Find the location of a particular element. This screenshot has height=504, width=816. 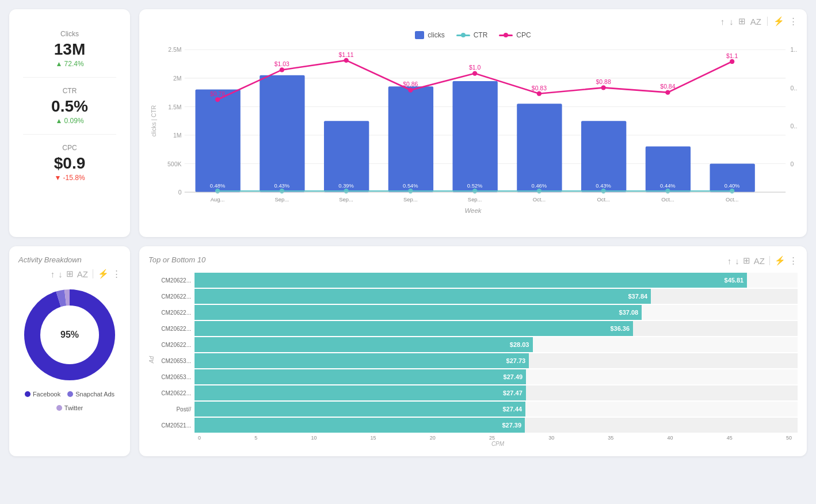

svg-text: $0.88 is located at coordinates (604, 82).